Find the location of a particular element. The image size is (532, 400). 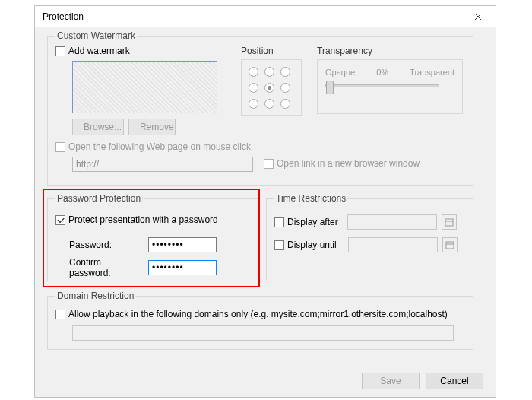

dialog-buttons: Save Cancel is located at coordinates (423, 381).